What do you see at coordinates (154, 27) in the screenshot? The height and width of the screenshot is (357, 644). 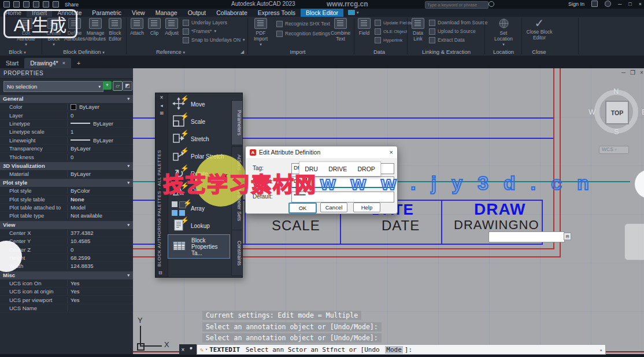 I see `clip-button: Clip` at bounding box center [154, 27].